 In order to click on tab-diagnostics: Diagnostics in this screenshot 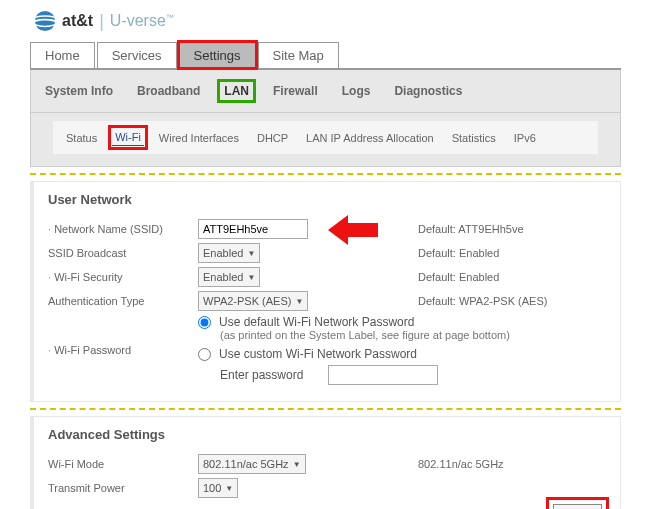, I will do `click(428, 91)`.